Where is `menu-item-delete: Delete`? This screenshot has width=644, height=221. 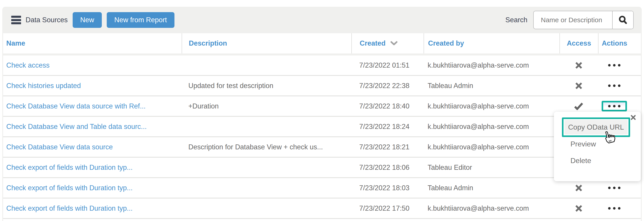
menu-item-delete: Delete is located at coordinates (581, 161).